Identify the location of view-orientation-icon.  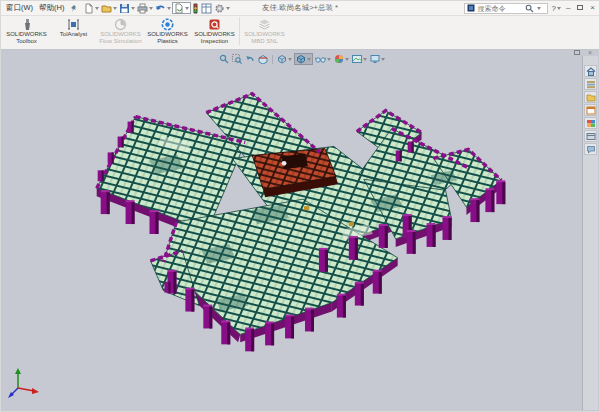
(284, 59).